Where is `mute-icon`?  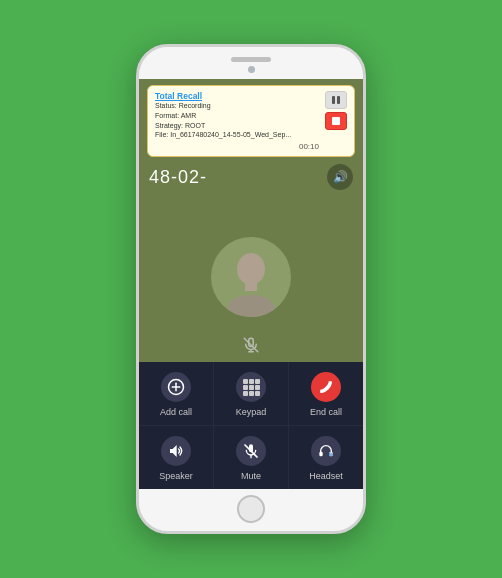
mute-icon is located at coordinates (251, 451).